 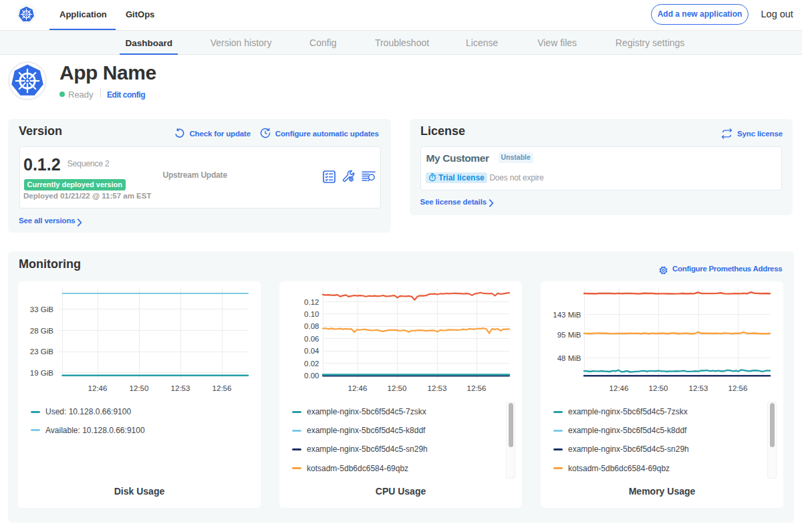 What do you see at coordinates (311, 351) in the screenshot?
I see `svg-text: 0.04` at bounding box center [311, 351].